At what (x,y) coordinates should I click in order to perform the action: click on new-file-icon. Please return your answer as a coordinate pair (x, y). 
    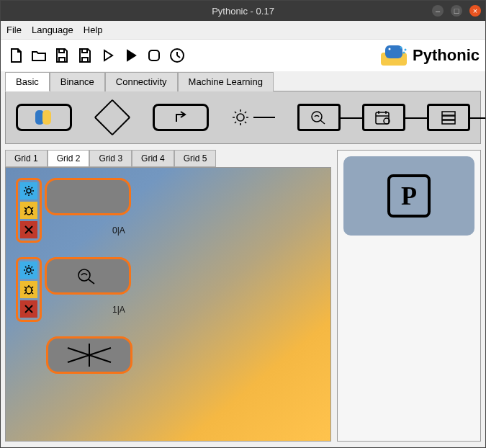
    Looking at the image, I should click on (16, 55).